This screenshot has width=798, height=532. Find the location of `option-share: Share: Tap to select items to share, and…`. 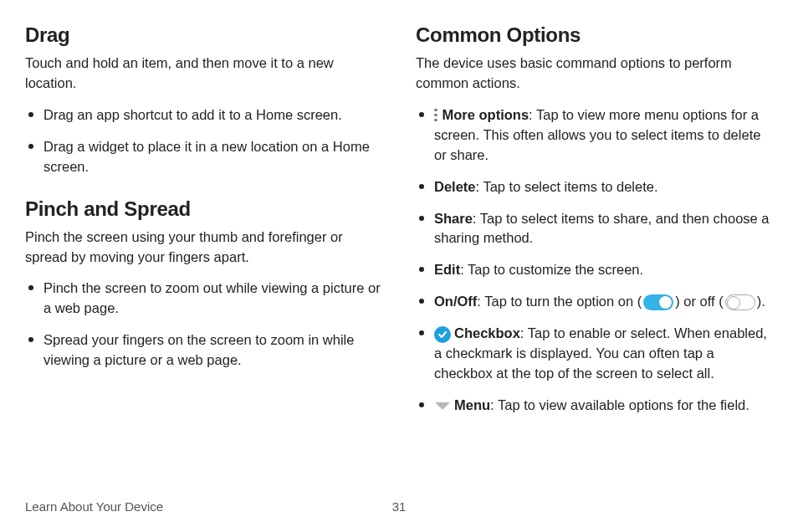

option-share: Share: Tap to select items to share, and… is located at coordinates (594, 229).